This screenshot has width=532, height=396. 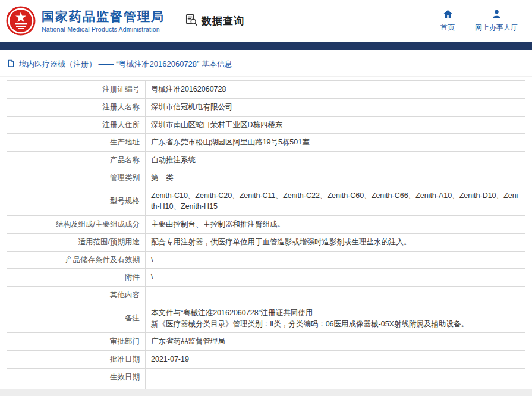 What do you see at coordinates (448, 21) in the screenshot?
I see `nav-home: 首页` at bounding box center [448, 21].